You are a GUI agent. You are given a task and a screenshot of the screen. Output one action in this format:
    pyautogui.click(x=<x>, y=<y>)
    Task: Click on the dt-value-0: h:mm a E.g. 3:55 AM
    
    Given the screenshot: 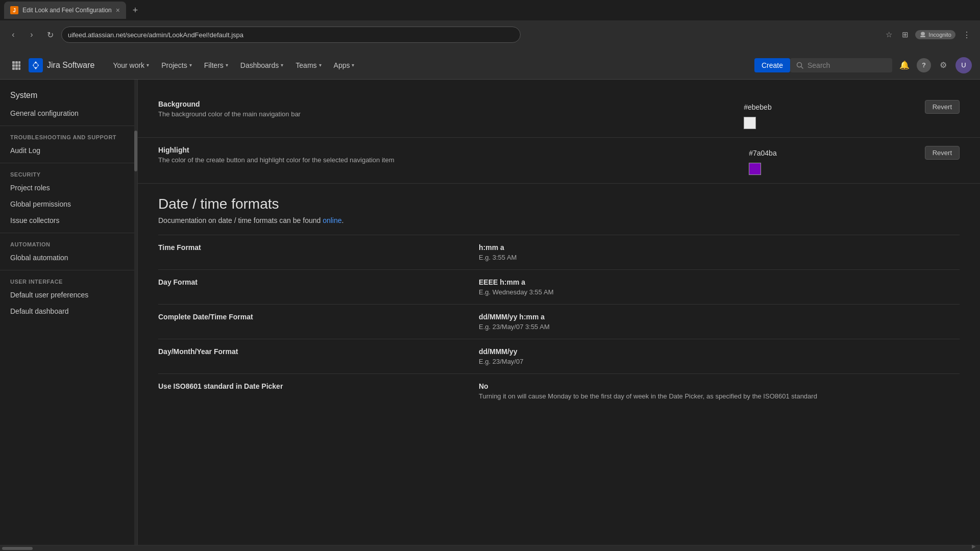 What is the action you would take?
    pyautogui.click(x=719, y=253)
    